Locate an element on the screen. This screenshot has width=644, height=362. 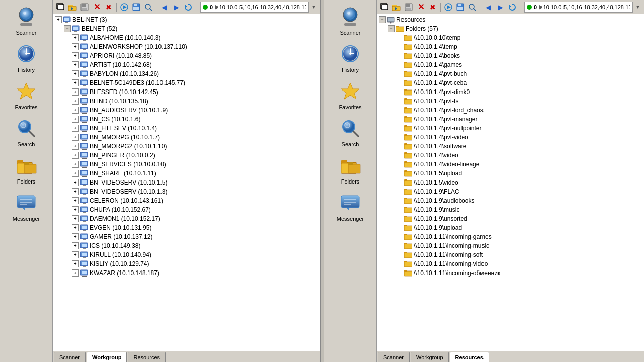
tree-item: \\10.10.1.4\pvt-lord_chaos is located at coordinates (510, 110).